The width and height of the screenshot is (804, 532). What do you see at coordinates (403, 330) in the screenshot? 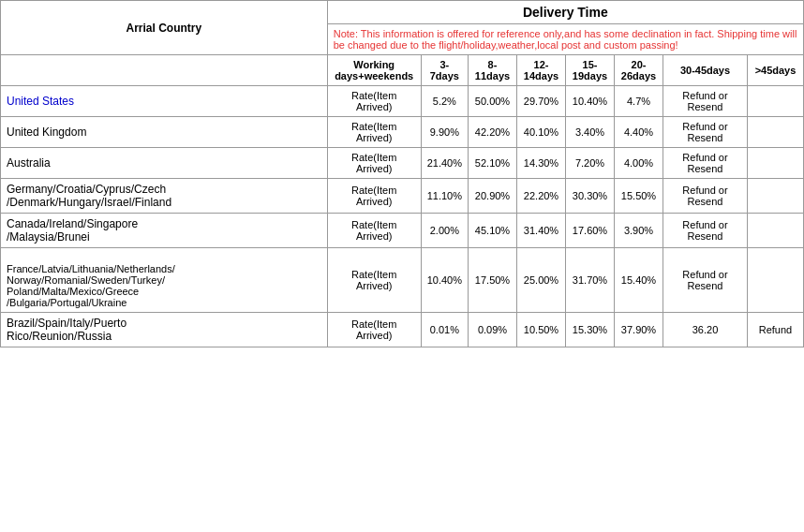
I see `table-row: Brazil/Spain/Italy/Puerto Rico/Reunion/R…` at bounding box center [403, 330].